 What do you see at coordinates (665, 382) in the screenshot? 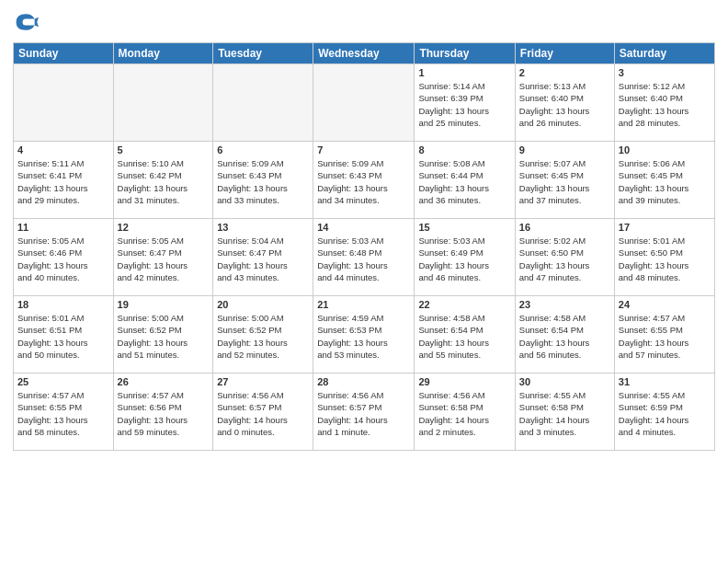
I see `day-number: 31` at bounding box center [665, 382].